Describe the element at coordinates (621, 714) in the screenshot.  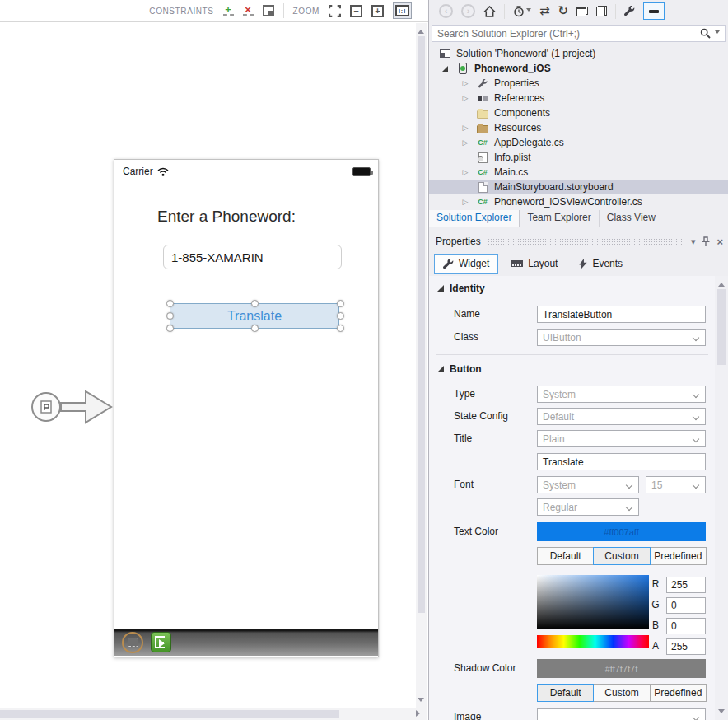
I see `image-dropdown` at that location.